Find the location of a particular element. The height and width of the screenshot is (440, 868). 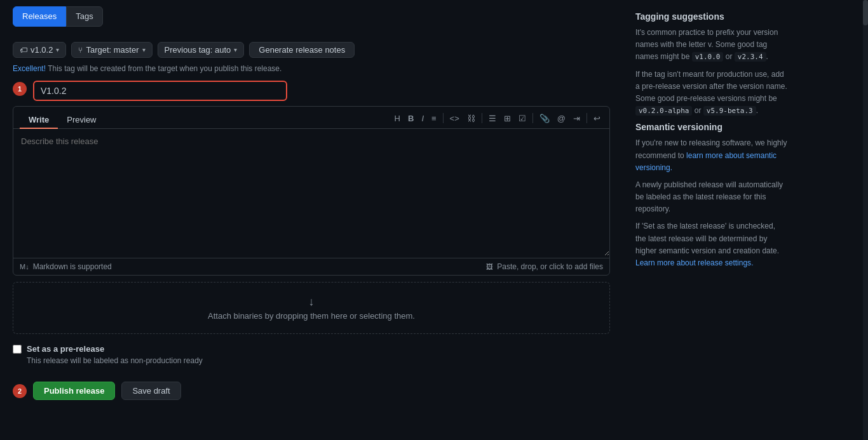

semantic-versioning-title: Semantic versioning is located at coordinates (712, 127).